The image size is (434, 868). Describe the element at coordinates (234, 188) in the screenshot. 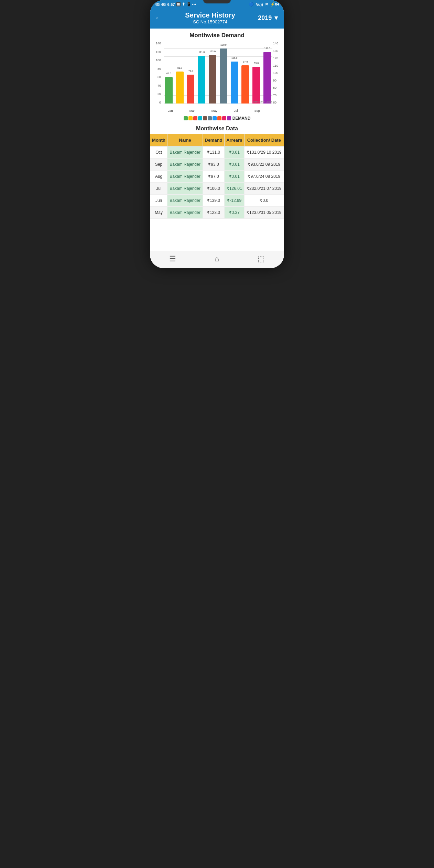

I see `cell-arrears: ₹126.01` at that location.